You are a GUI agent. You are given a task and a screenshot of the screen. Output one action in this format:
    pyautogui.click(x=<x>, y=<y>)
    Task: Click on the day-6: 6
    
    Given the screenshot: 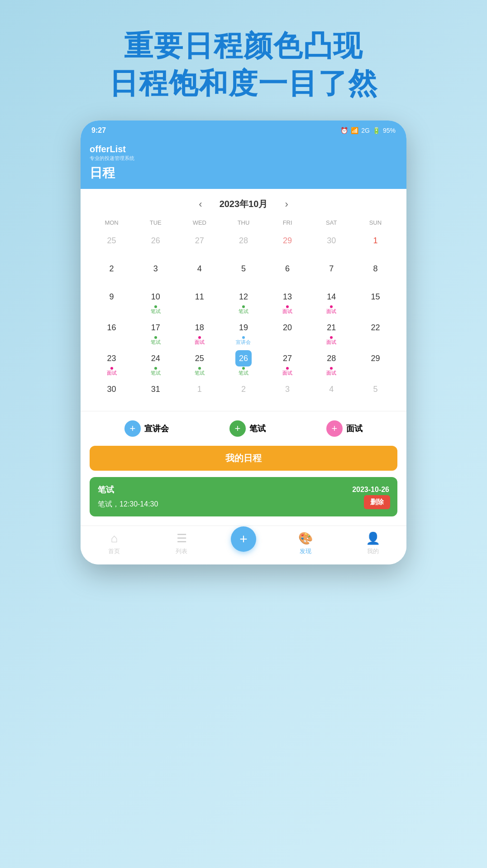 What is the action you would take?
    pyautogui.click(x=288, y=272)
    